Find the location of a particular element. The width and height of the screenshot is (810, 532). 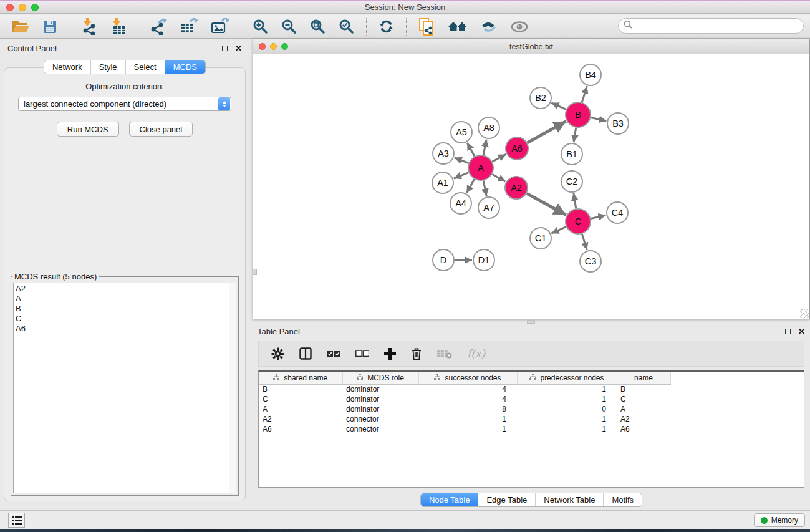

deselect-all-checkboxes-icon is located at coordinates (362, 354).